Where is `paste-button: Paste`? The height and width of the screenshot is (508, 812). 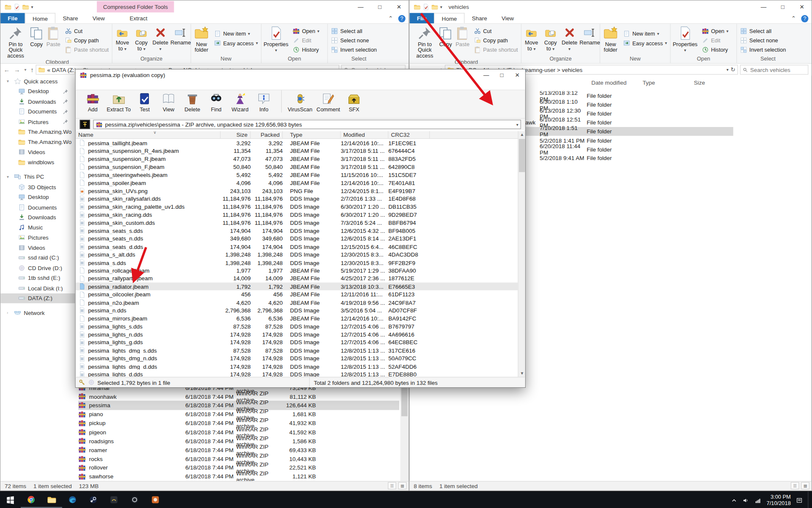
paste-button: Paste is located at coordinates (463, 40).